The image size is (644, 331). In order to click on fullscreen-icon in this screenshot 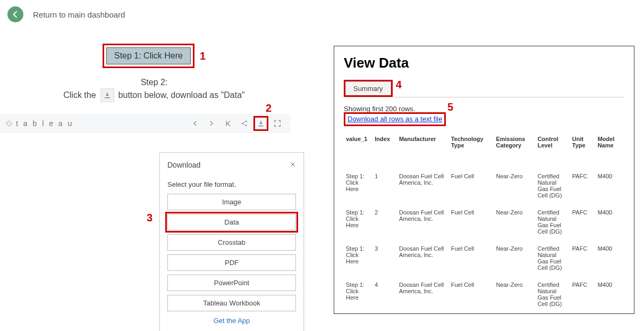, I will do `click(277, 123)`.